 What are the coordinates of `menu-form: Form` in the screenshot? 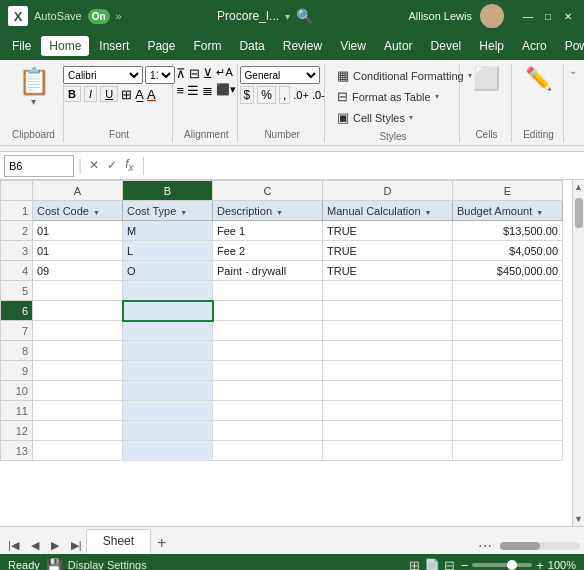 It's located at (207, 46).